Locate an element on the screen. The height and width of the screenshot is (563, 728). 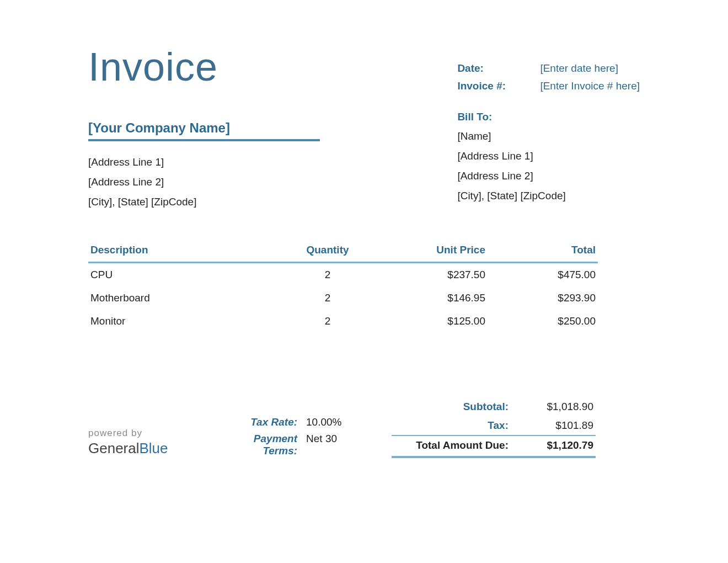
invoice-number-value: [Enter Invoice # here] is located at coordinates (590, 86).